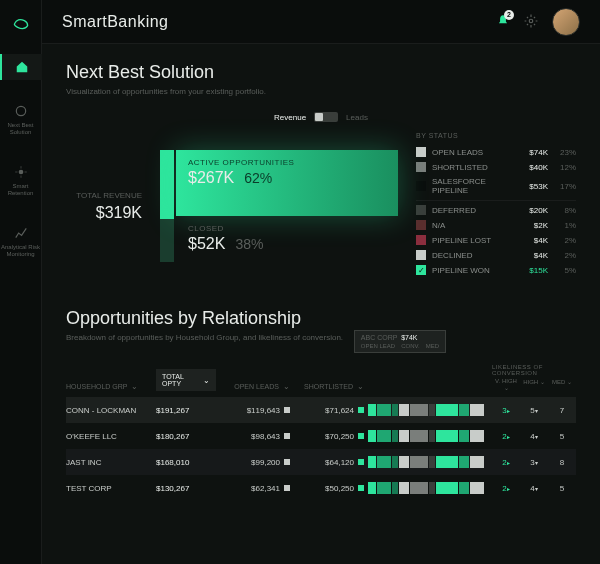  What do you see at coordinates (321, 462) in the screenshot?
I see `table-row: JAST INC$168,010$99,200$64,1202▸3▾8` at bounding box center [321, 462].